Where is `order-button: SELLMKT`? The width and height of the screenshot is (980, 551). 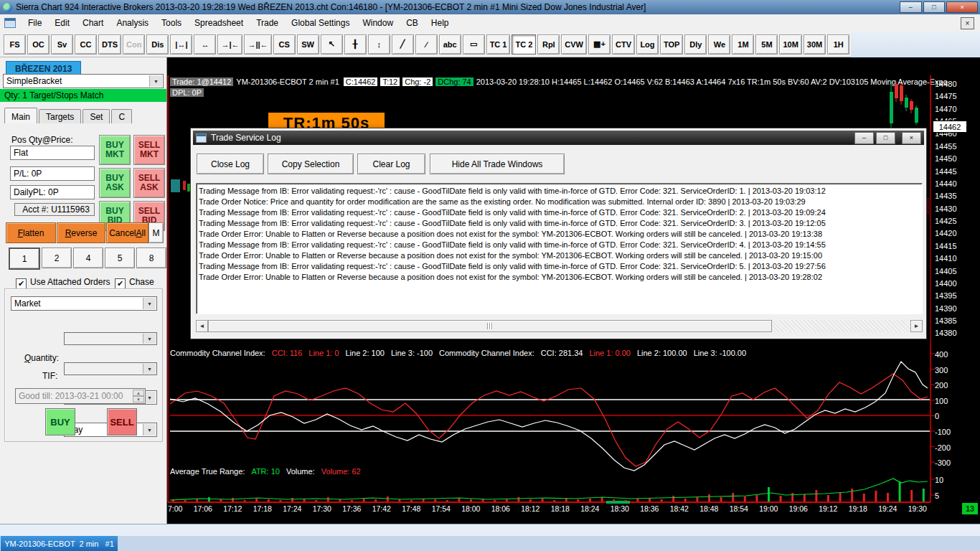 order-button: SELLMKT is located at coordinates (149, 150).